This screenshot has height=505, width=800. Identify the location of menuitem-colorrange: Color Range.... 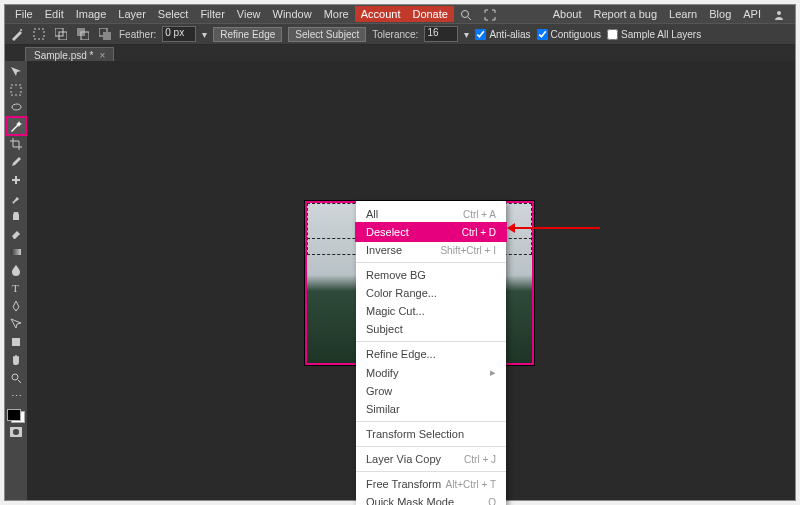
(431, 293).